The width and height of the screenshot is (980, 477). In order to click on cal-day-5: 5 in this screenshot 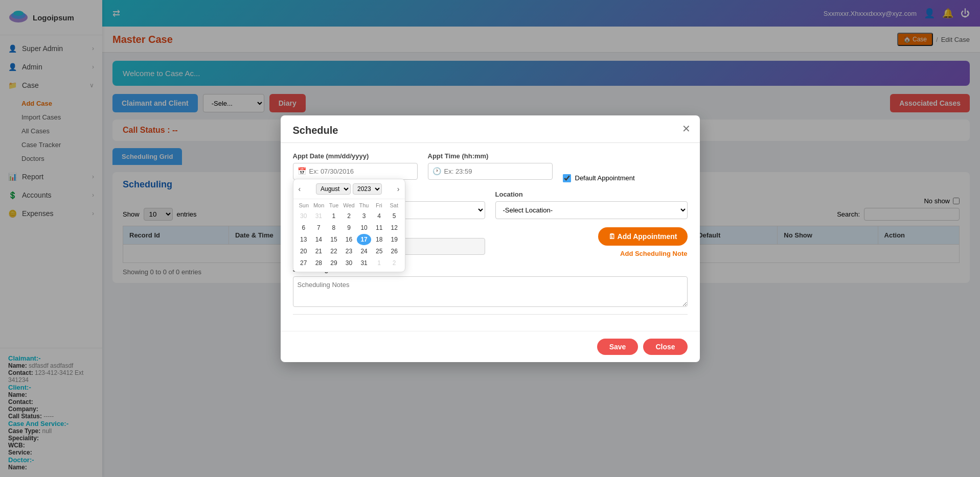, I will do `click(395, 216)`.